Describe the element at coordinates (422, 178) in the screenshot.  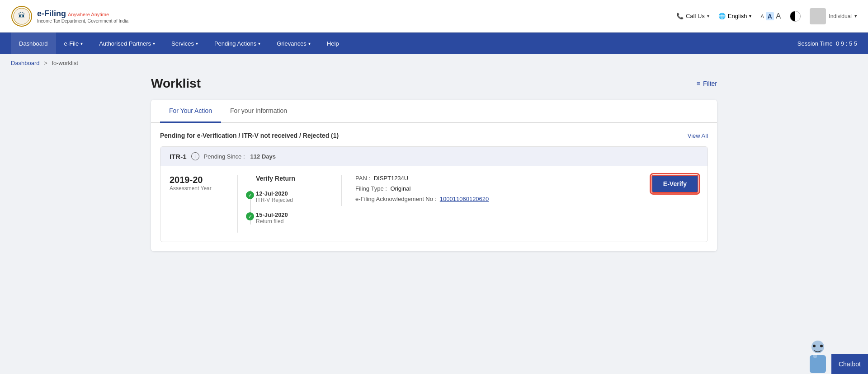
I see `pan-row: PAN : DISPT1234U` at that location.